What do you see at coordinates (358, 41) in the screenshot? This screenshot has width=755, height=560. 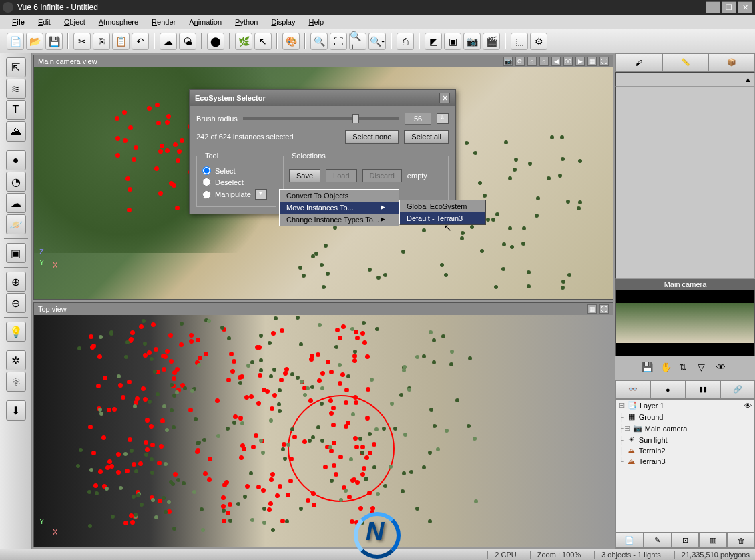 I see `zoom-in-icon: 🔍+` at bounding box center [358, 41].